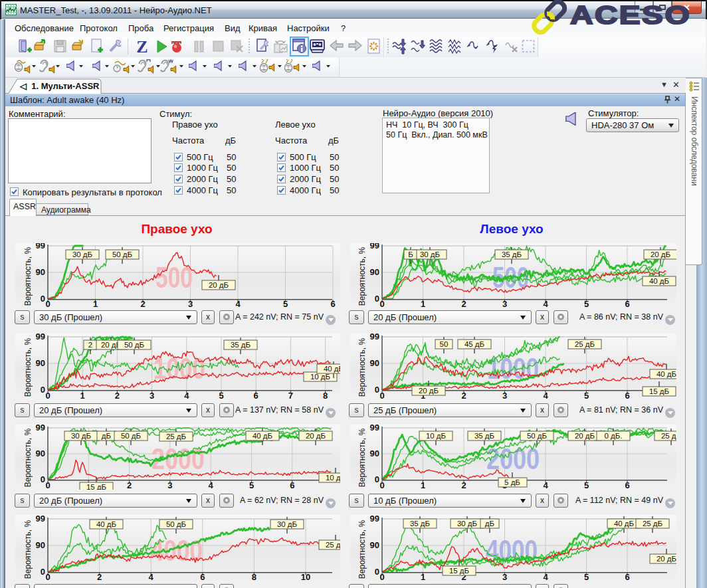  I want to click on svg-text: 0 дБ., so click(613, 436).